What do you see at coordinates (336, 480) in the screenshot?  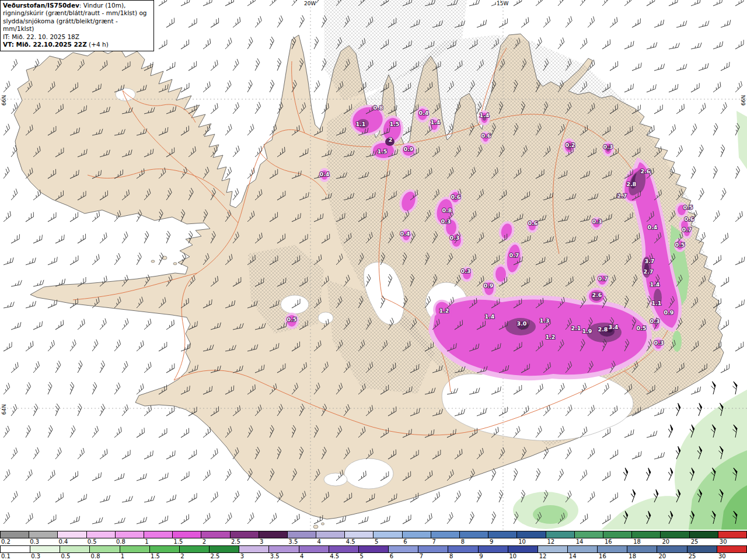 I see `glacier-eyjafjallajokull` at bounding box center [336, 480].